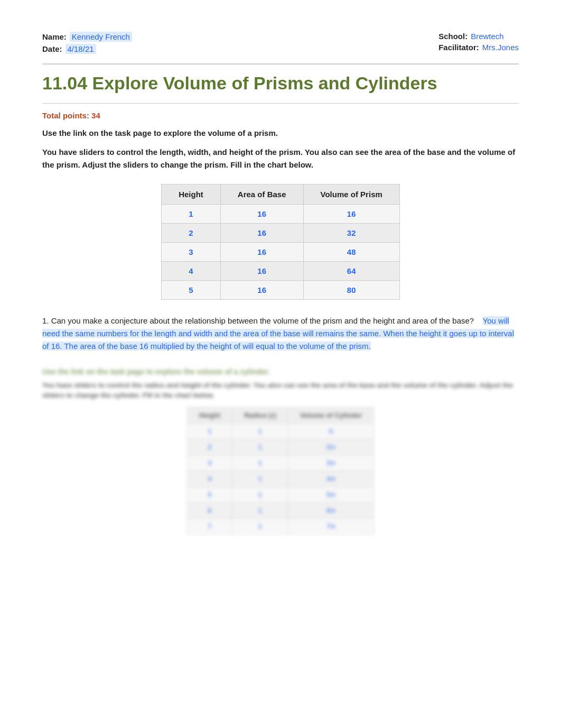 This screenshot has width=561, height=728. What do you see at coordinates (501, 48) in the screenshot?
I see `facilitator-value: Mrs.Jones` at bounding box center [501, 48].